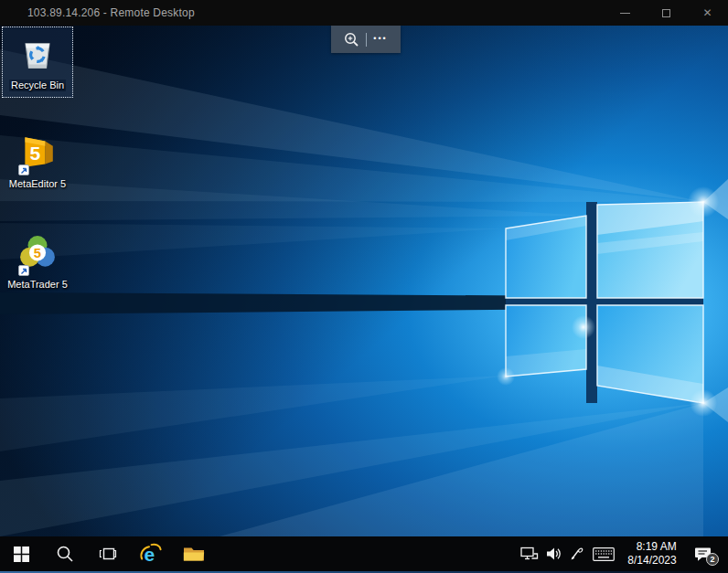  What do you see at coordinates (651, 561) in the screenshot?
I see `clock-date: 8/14/2023` at bounding box center [651, 561].